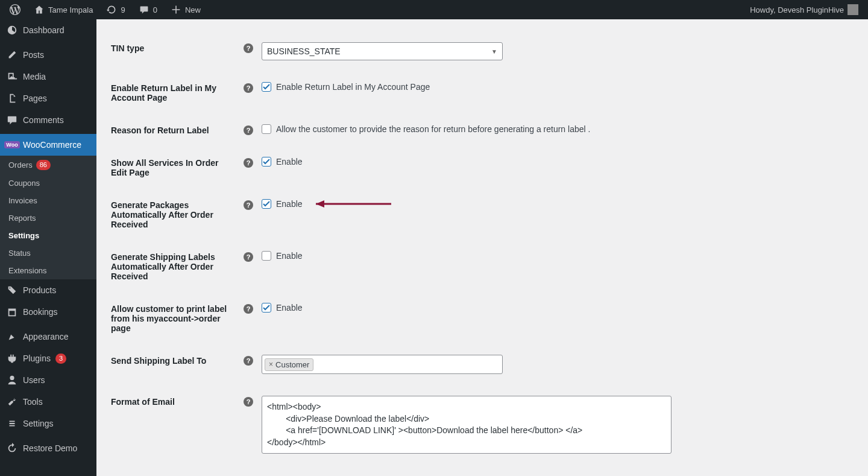  What do you see at coordinates (40, 290) in the screenshot?
I see `menu-label: Products` at bounding box center [40, 290].